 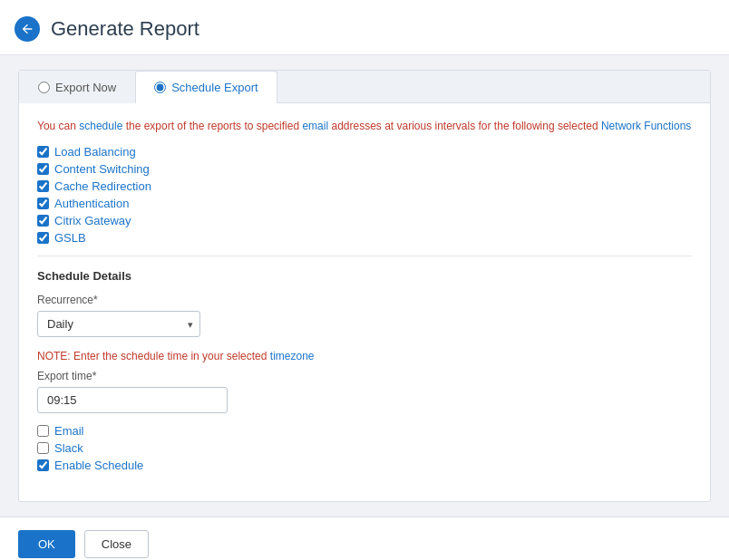 I want to click on info-text: You can schedule the export of the repor…, so click(x=364, y=126).